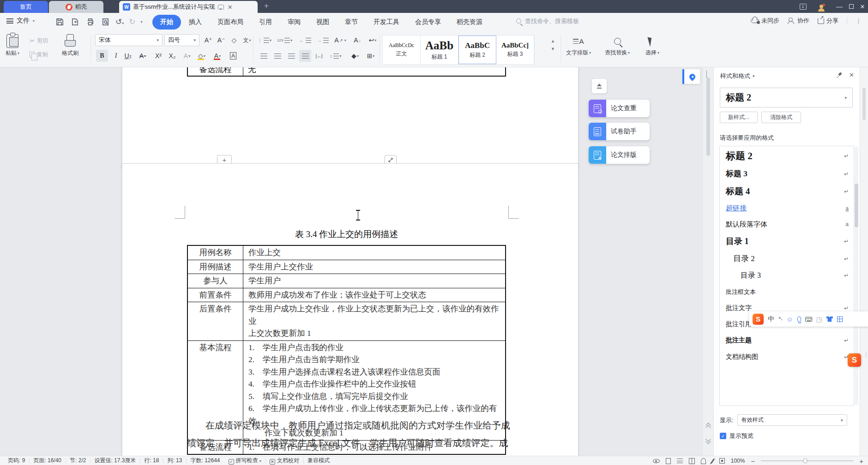 The height and width of the screenshot is (465, 868). Describe the element at coordinates (75, 22) in the screenshot. I see `export-button` at that location.